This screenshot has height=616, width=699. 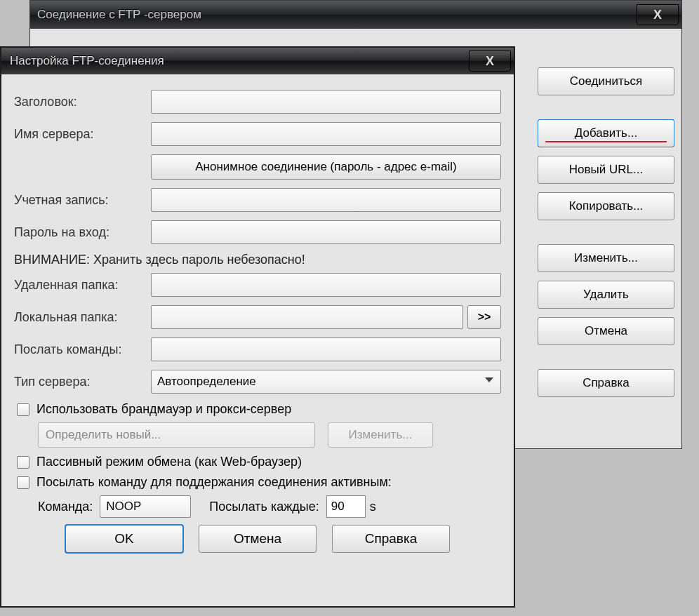 What do you see at coordinates (326, 134) in the screenshot?
I see `server-input` at bounding box center [326, 134].